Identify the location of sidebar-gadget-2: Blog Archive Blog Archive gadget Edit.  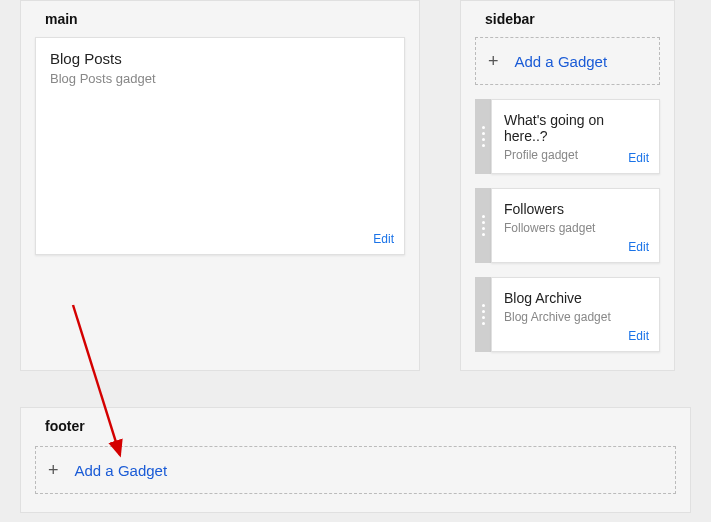
(568, 314).